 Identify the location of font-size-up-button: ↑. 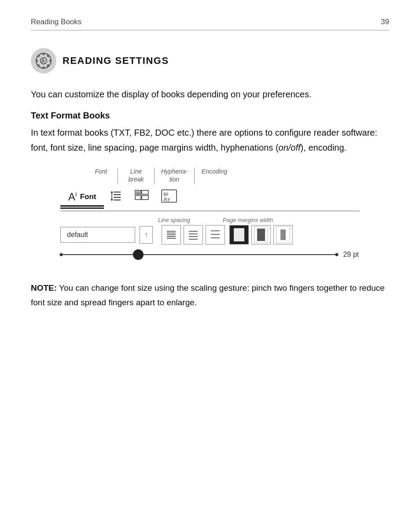
(146, 235).